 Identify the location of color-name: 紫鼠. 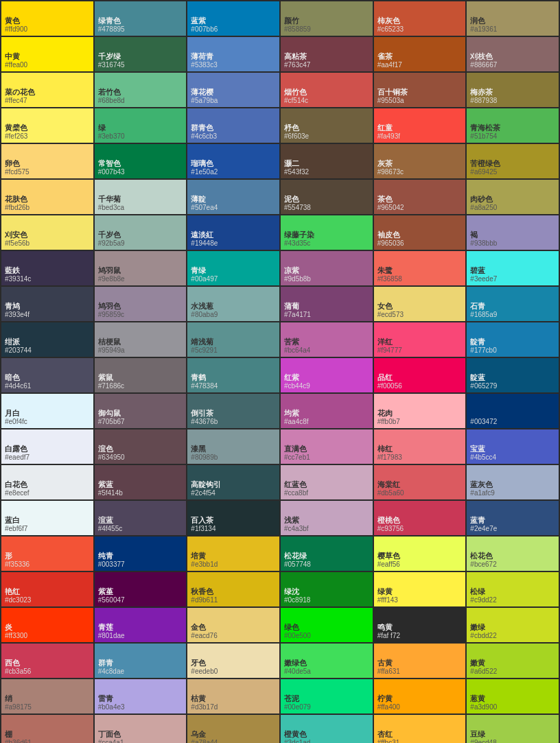
(141, 377).